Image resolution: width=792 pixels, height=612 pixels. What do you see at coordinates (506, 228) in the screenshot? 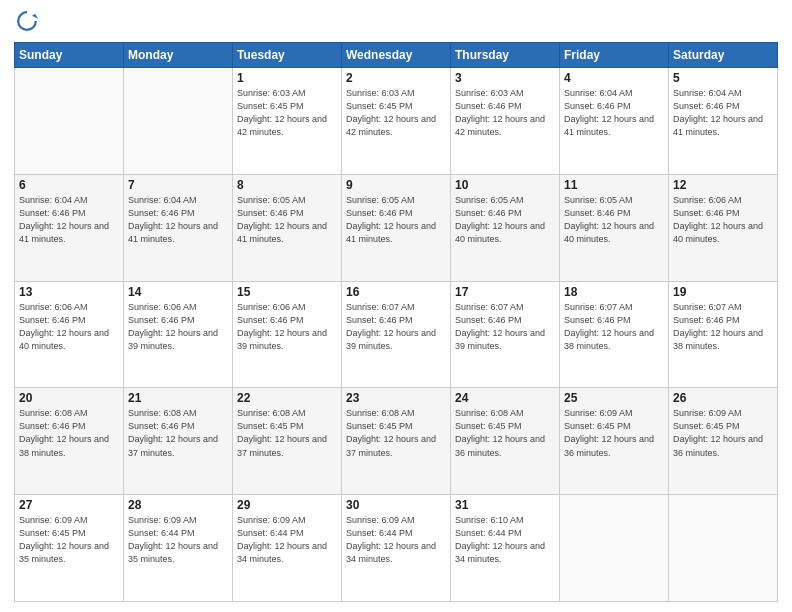
I see `calendar-cell: 10Sunrise: 6:05 AM Sunset: 6:46 PM Dayli…` at bounding box center [506, 228].